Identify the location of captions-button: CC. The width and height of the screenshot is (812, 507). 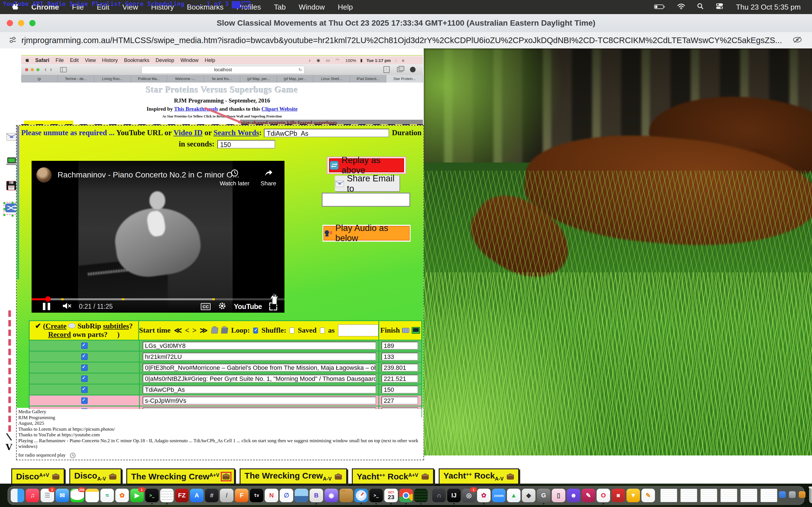
(206, 306).